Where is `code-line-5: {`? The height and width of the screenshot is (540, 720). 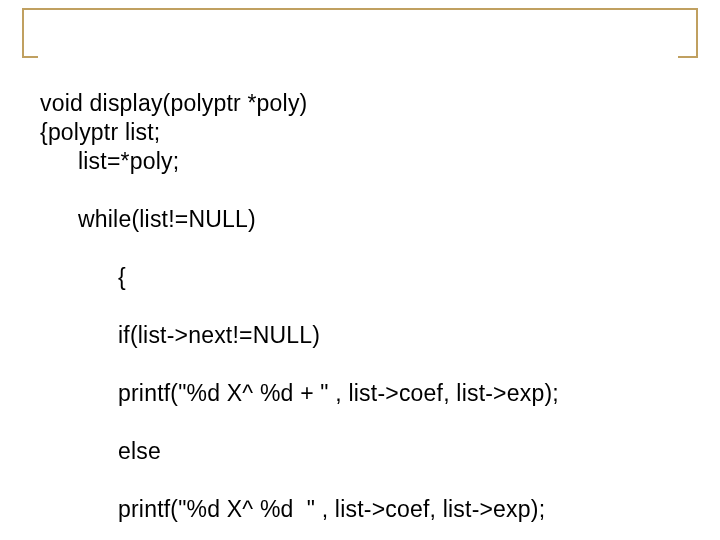
code-line-5: { is located at coordinates (360, 278).